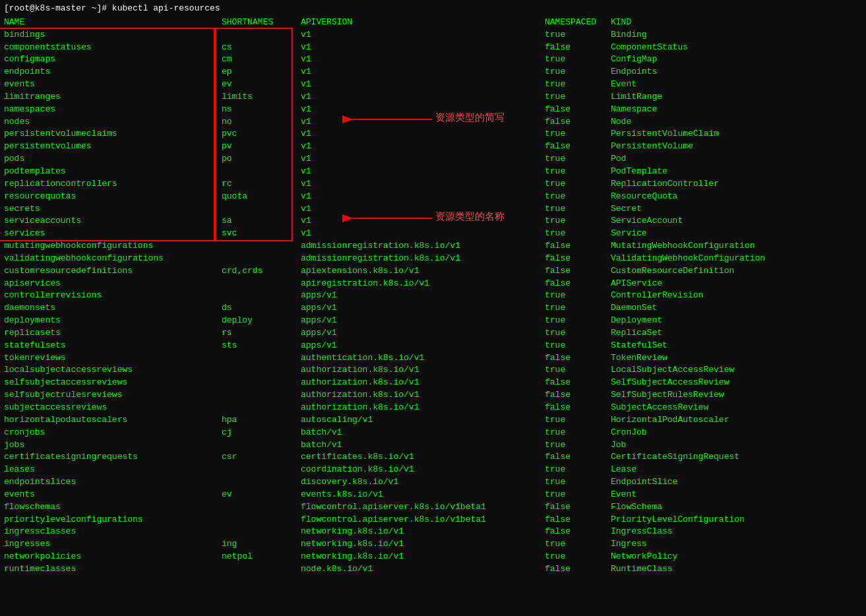 This screenshot has width=866, height=616. What do you see at coordinates (435, 160) in the screenshot?
I see `table-row: podspov1truePod` at bounding box center [435, 160].